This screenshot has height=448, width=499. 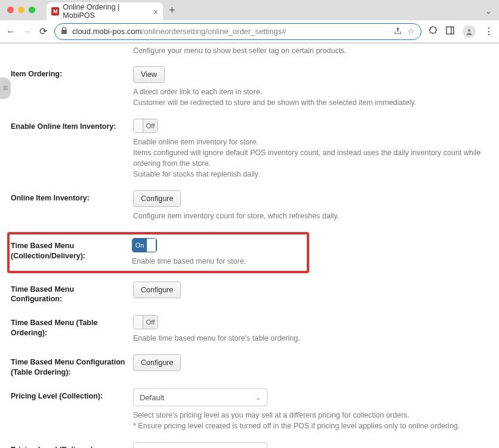 I want to click on select-pricing-delivery: Default ⌄, so click(x=201, y=445).